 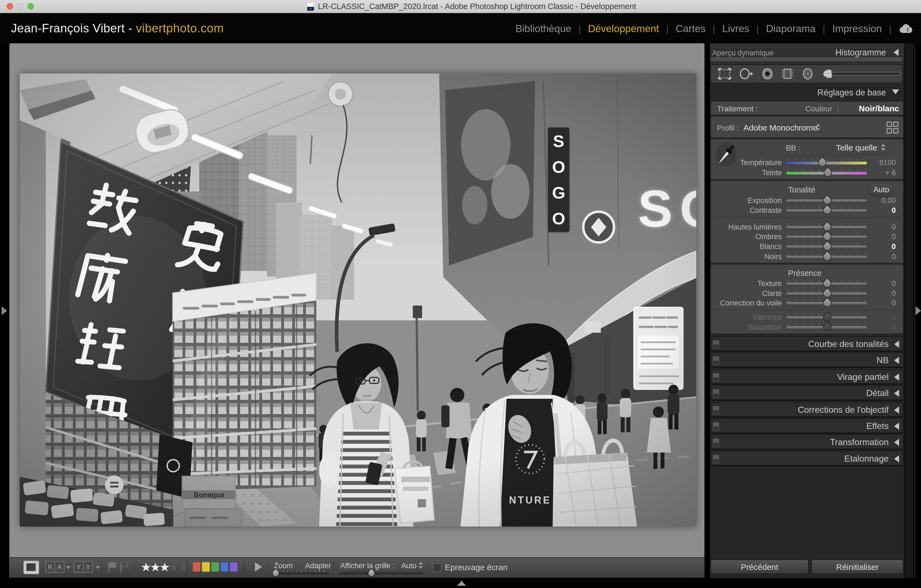 I want to click on spot-removal-tool-icon, so click(x=746, y=73).